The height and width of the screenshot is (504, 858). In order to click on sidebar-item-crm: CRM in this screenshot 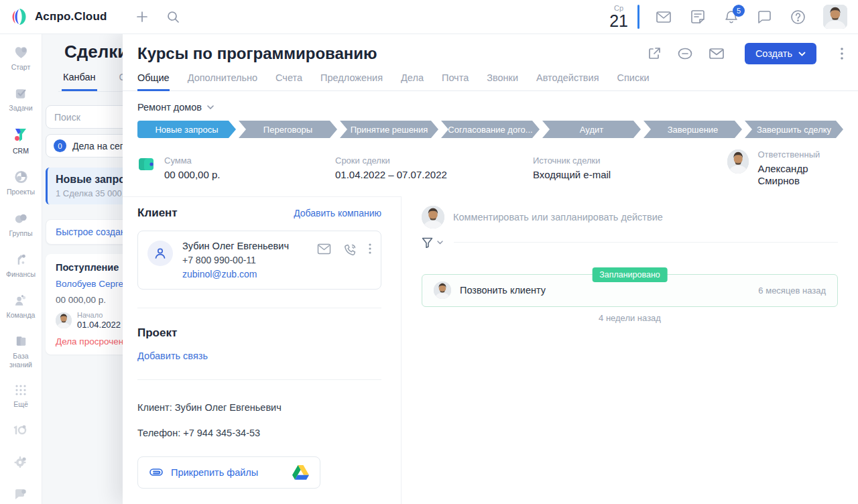, I will do `click(21, 141)`.